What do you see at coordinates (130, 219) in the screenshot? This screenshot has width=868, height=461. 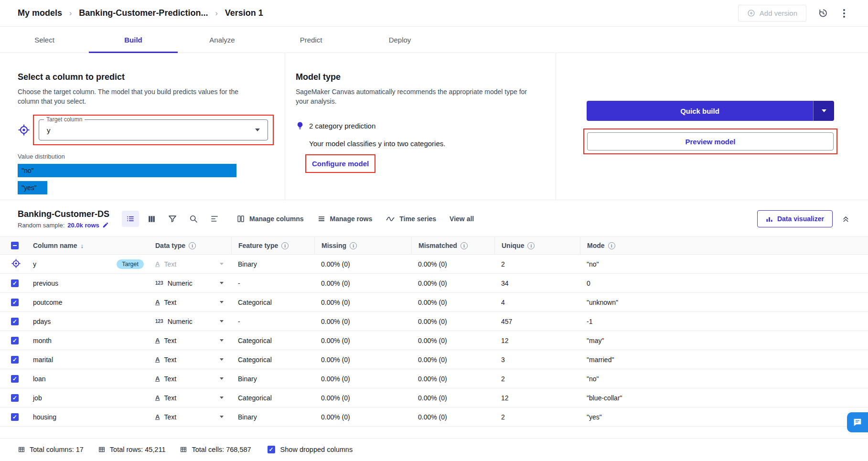 I see `list-view-icon` at bounding box center [130, 219].